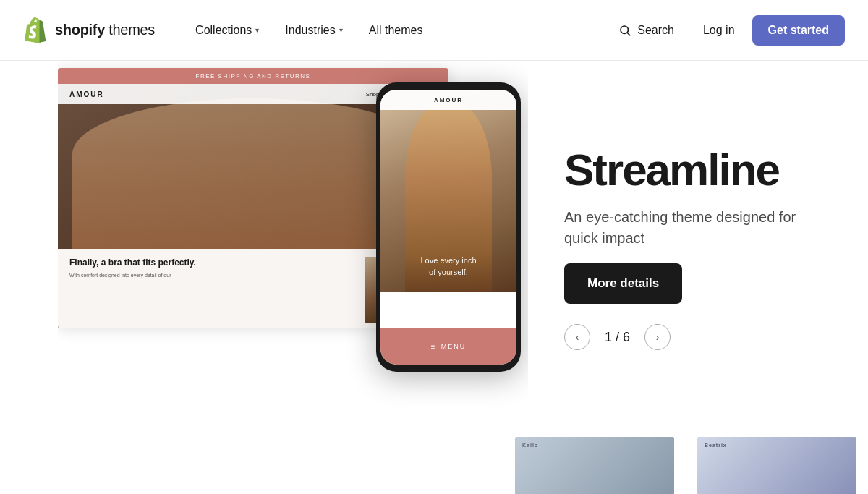 Image resolution: width=868 pixels, height=494 pixels. Describe the element at coordinates (448, 346) in the screenshot. I see `mobile-menu-bar: ≡ MENU` at that location.